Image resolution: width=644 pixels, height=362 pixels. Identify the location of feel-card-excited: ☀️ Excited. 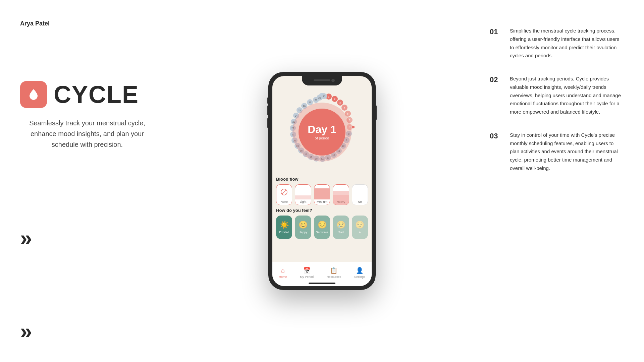
(284, 227).